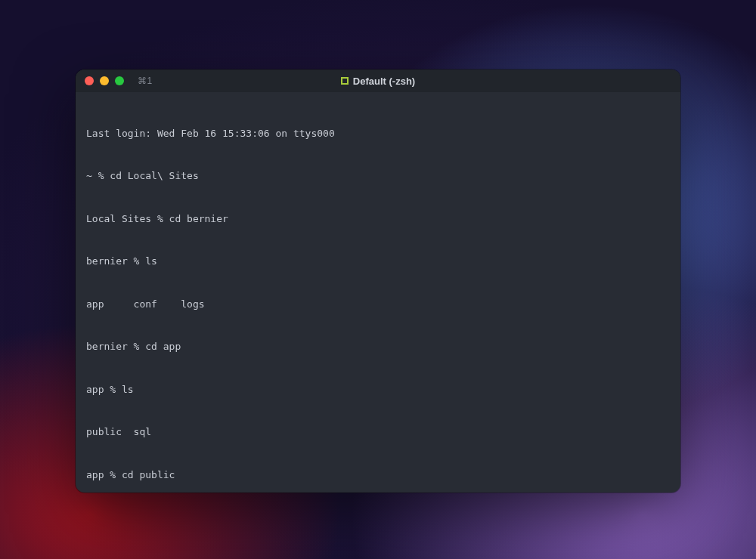 Image resolution: width=756 pixels, height=559 pixels. What do you see at coordinates (89, 81) in the screenshot?
I see `close-icon` at bounding box center [89, 81].